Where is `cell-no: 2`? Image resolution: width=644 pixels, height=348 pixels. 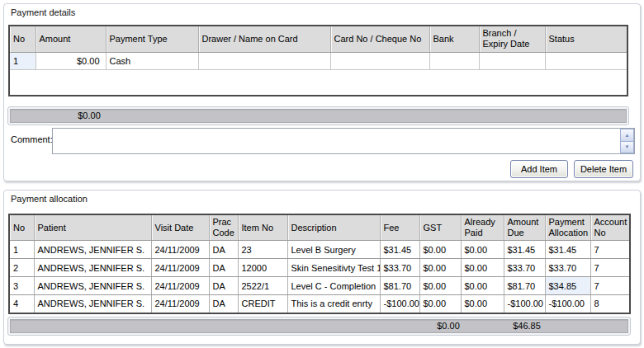 cell-no: 2 is located at coordinates (21, 268).